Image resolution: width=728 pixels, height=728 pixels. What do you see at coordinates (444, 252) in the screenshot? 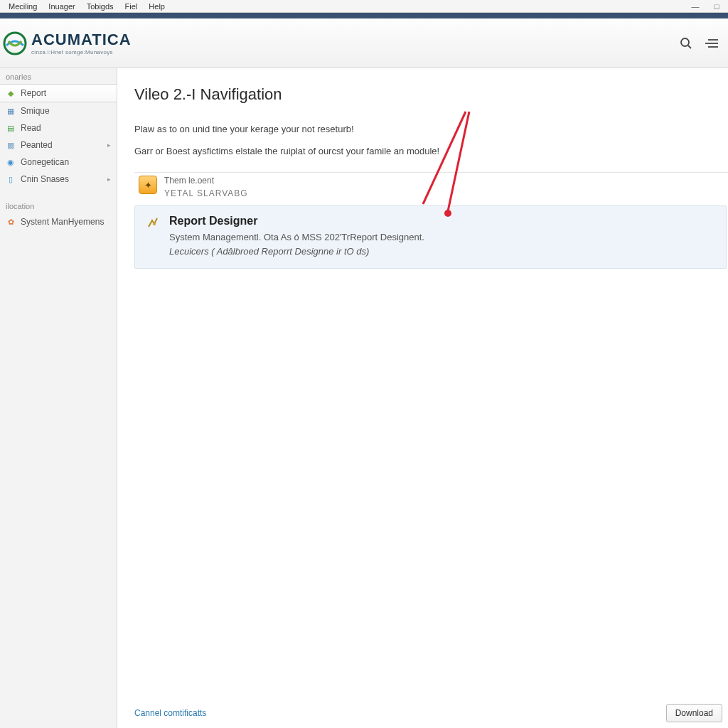
I see `result-line-2: Lecuicers ( Adâlbroed Reporrt Designne i…` at bounding box center [444, 252].